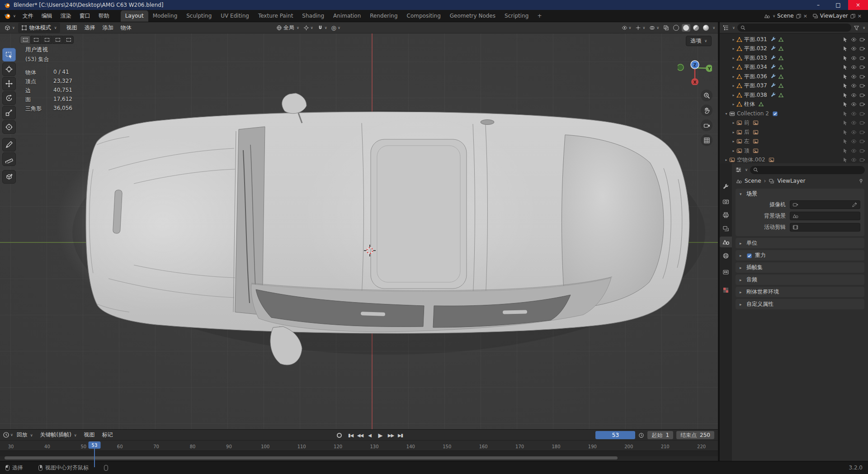 This screenshot has height=474, width=868. What do you see at coordinates (660, 435) in the screenshot?
I see `frame-start-field: 起始 1` at bounding box center [660, 435].